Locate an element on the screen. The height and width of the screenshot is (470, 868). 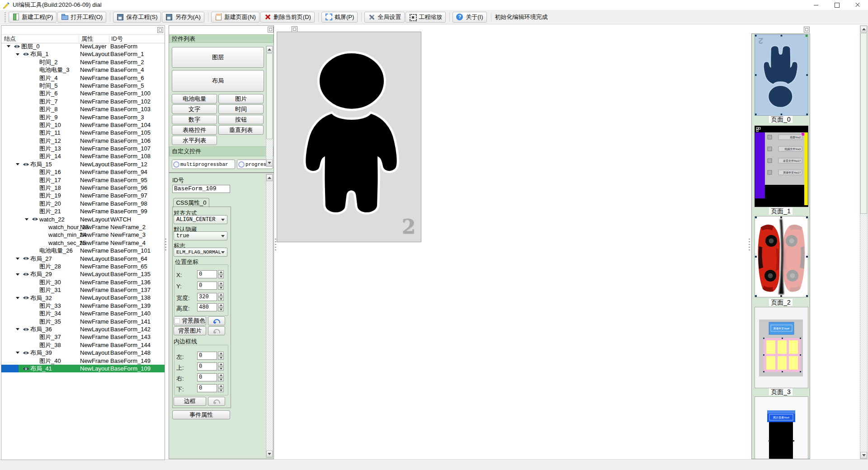
page-1-thumbnail: 相册%s2 视频文件%s3 录音文件%s17 简体中文%s17 is located at coordinates (781, 166).